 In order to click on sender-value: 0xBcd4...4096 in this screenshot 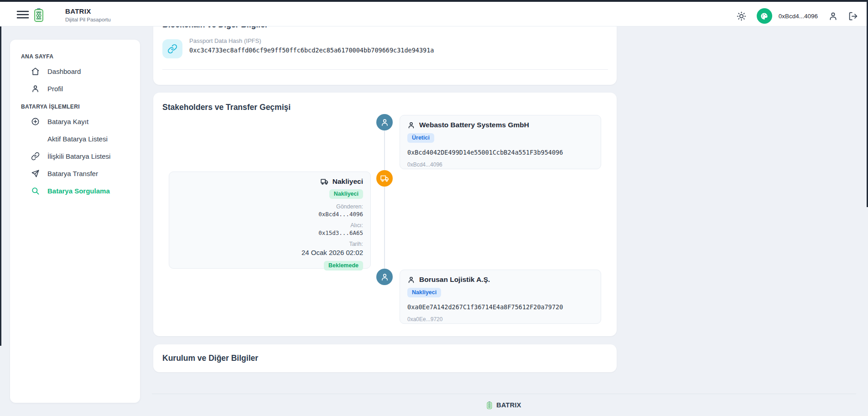, I will do `click(341, 214)`.